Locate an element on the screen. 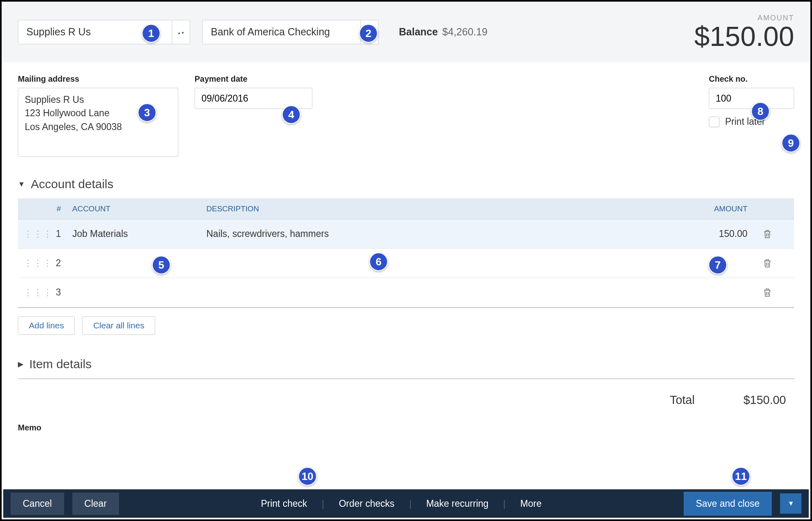 This screenshot has width=812, height=521. col-description: DESCRIPTION is located at coordinates (430, 209).